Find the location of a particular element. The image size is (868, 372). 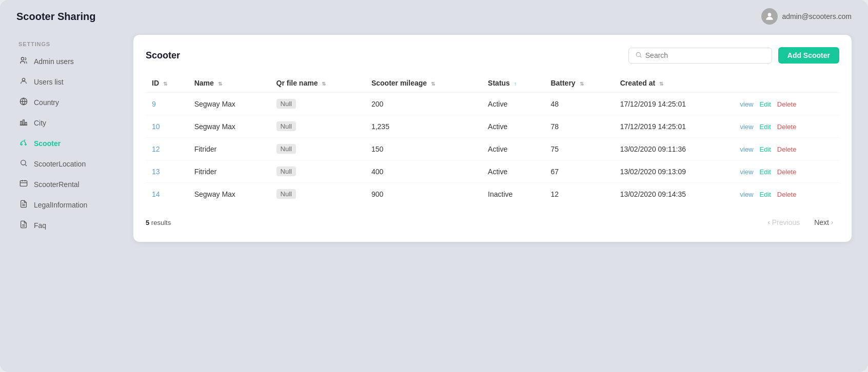

legal-information-icon is located at coordinates (24, 205).